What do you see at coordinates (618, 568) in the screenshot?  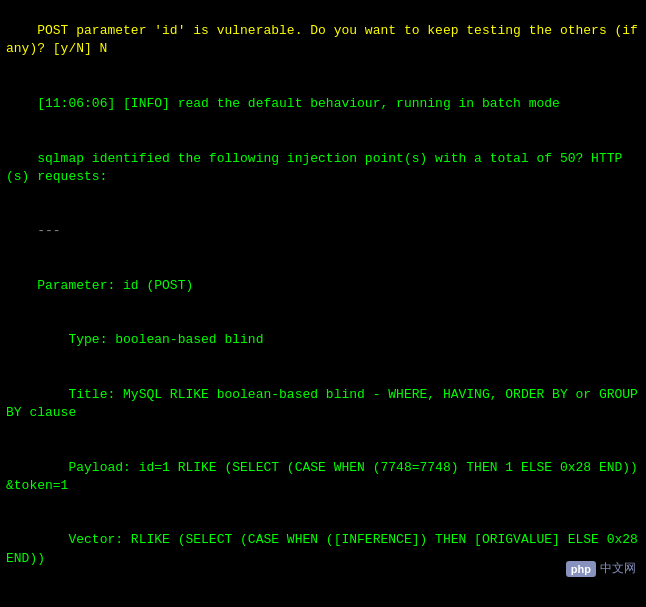 I see `site-text: 中文网` at bounding box center [618, 568].